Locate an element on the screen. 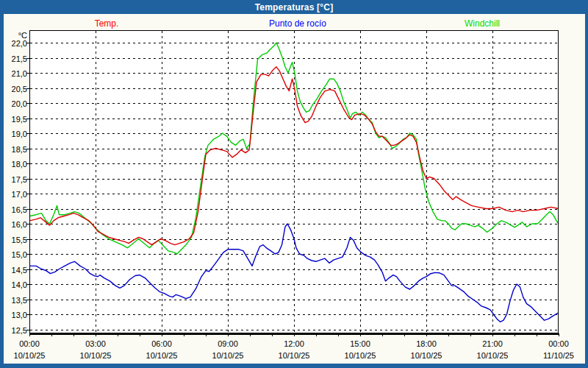  x-tick-time-label: 12:00 is located at coordinates (294, 344).